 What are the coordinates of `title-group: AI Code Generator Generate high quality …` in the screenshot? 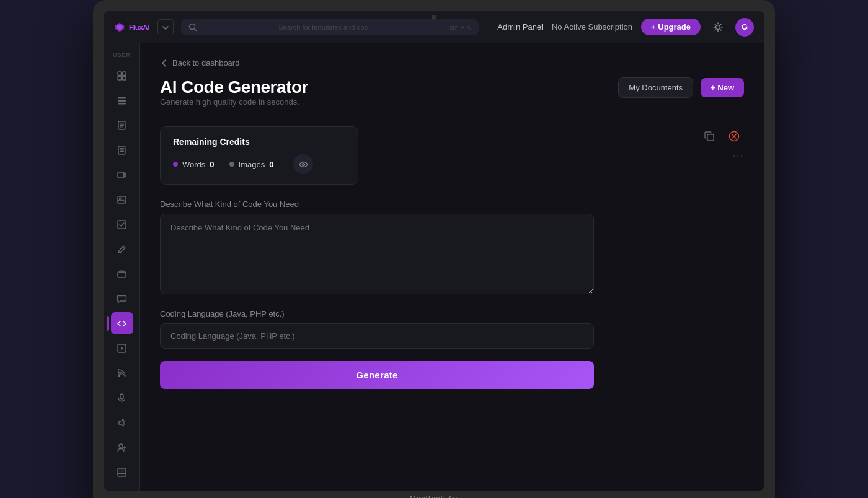 It's located at (234, 99).